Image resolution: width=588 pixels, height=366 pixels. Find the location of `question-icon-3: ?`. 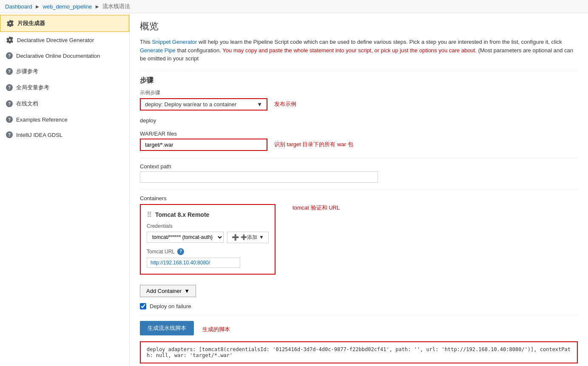

question-icon-3: ? is located at coordinates (9, 88).